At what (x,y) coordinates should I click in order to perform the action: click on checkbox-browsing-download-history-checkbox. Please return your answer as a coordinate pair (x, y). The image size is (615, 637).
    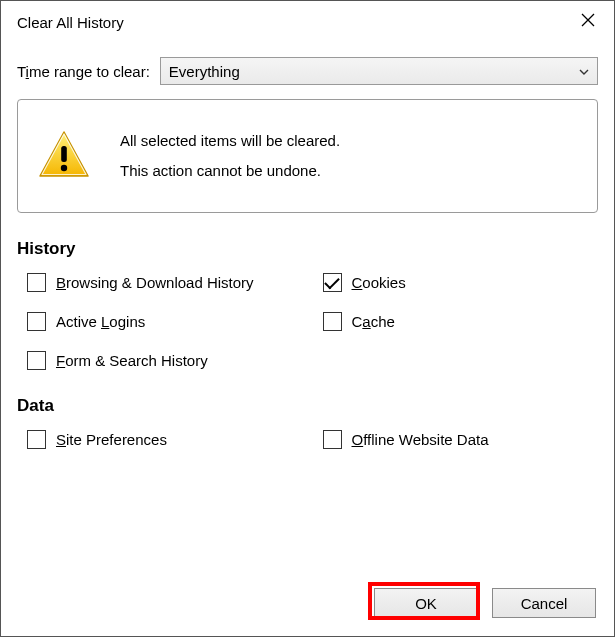
    Looking at the image, I should click on (36, 282).